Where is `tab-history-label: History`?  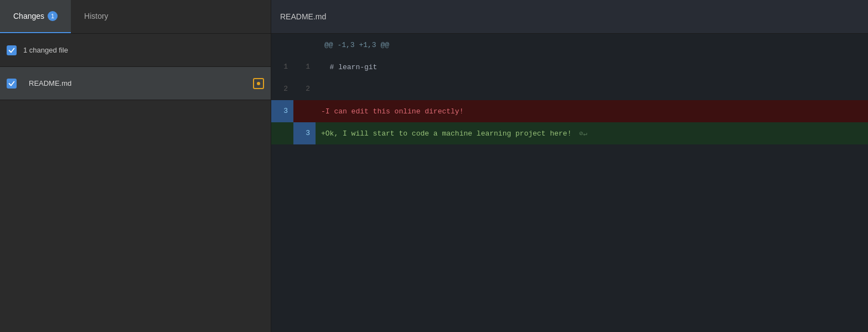 tab-history-label: History is located at coordinates (96, 16).